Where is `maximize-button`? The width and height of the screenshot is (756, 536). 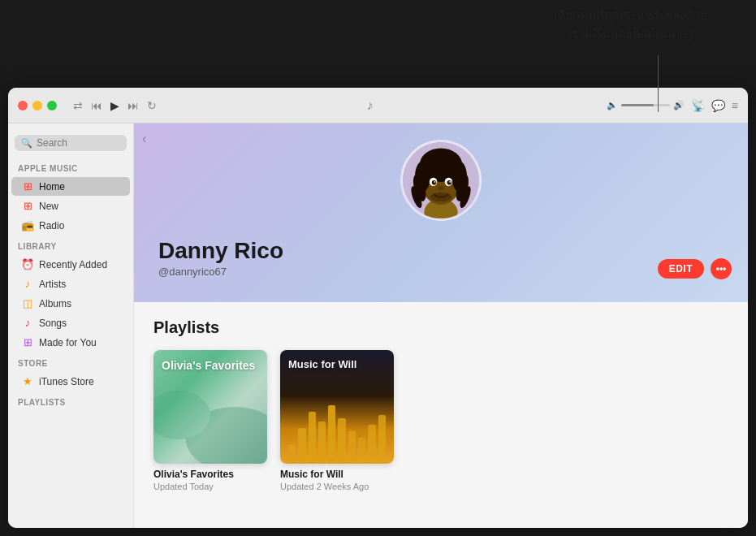
maximize-button is located at coordinates (52, 106).